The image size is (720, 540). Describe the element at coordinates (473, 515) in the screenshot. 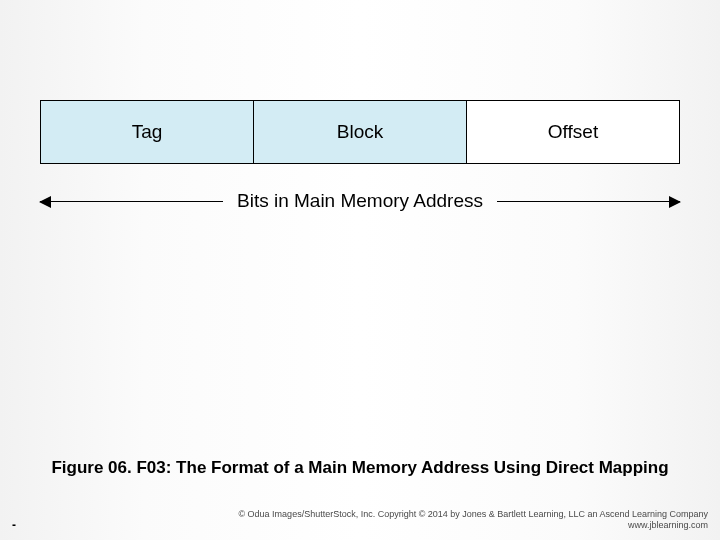

I see `footer-copyright: © Odua Images/ShutterStock, Inc. Copyrig…` at that location.